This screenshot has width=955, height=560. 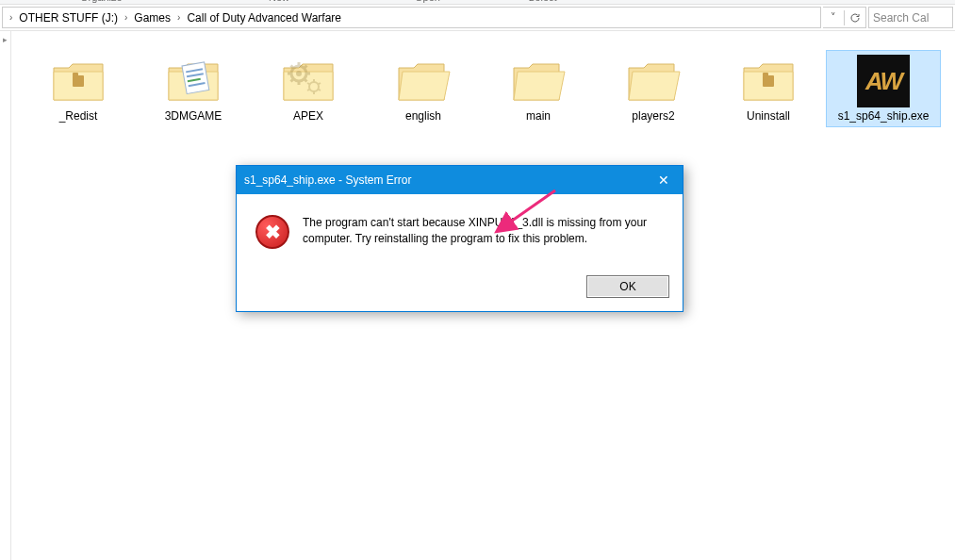 I want to click on ribbon-group-new: New, so click(x=279, y=2).